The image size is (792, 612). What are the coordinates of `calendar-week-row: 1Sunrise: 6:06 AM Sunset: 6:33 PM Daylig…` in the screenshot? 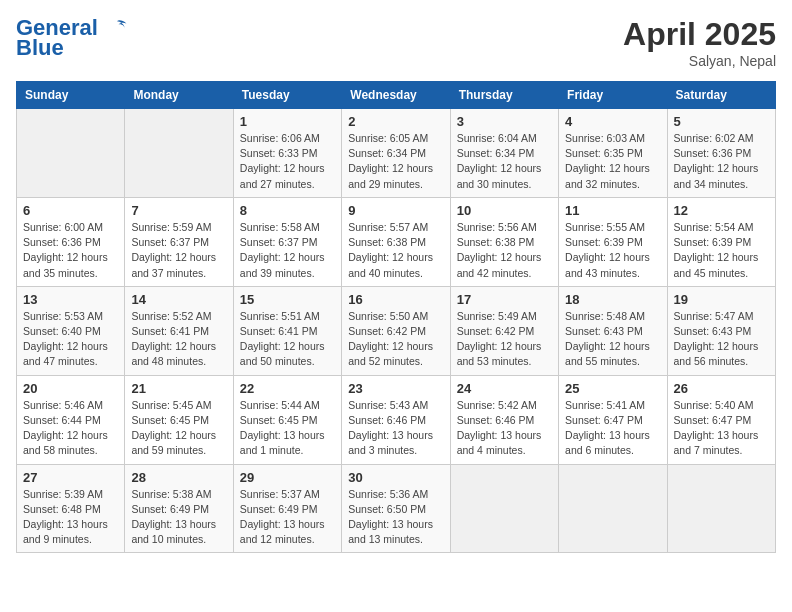 It's located at (396, 154).